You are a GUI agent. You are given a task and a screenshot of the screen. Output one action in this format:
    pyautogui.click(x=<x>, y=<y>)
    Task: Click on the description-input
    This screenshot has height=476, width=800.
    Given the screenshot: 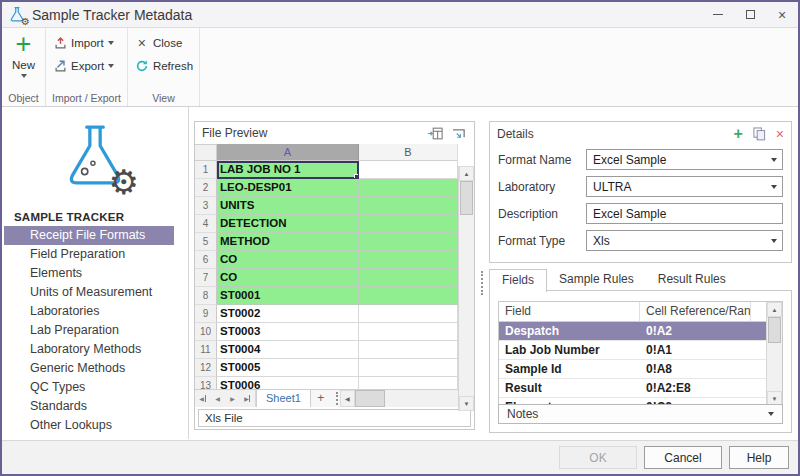 What is the action you would take?
    pyautogui.click(x=684, y=214)
    